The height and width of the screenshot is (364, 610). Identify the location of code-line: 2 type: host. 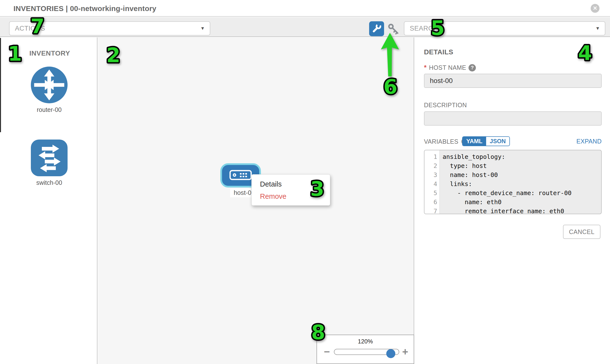
(513, 166).